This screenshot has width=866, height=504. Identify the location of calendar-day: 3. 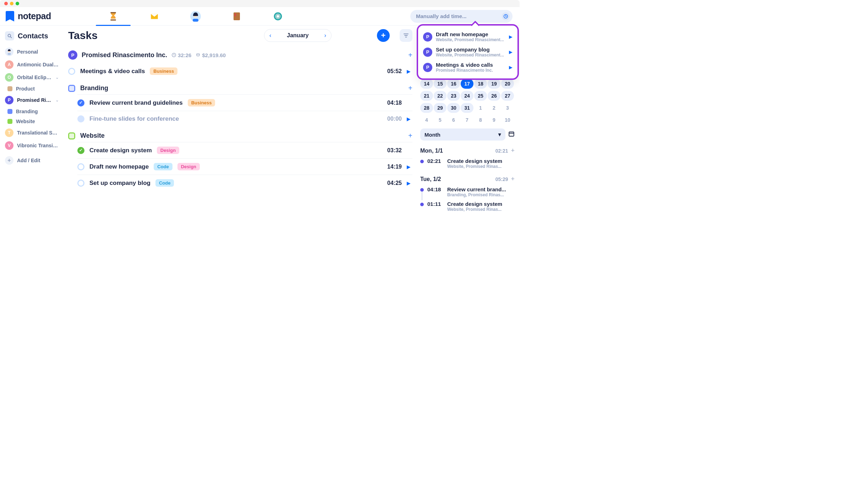
(508, 108).